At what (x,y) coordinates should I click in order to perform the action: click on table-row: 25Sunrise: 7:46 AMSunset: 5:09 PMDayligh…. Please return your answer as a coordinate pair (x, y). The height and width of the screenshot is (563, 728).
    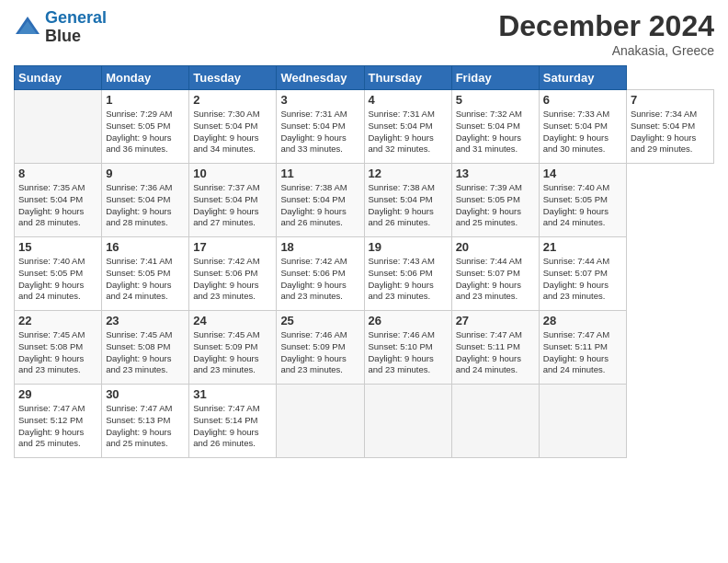
    Looking at the image, I should click on (320, 348).